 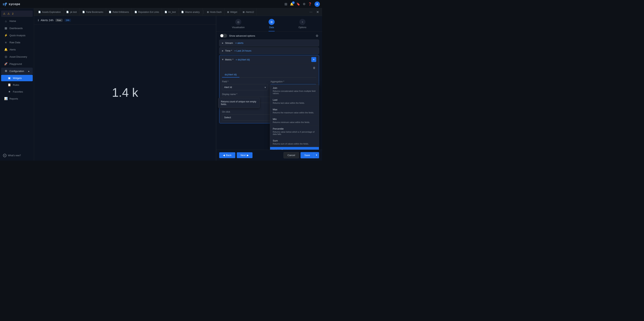 What do you see at coordinates (294, 90) in the screenshot?
I see `dropdown-item-join: Join Returns concatenated value from mul…` at bounding box center [294, 90].